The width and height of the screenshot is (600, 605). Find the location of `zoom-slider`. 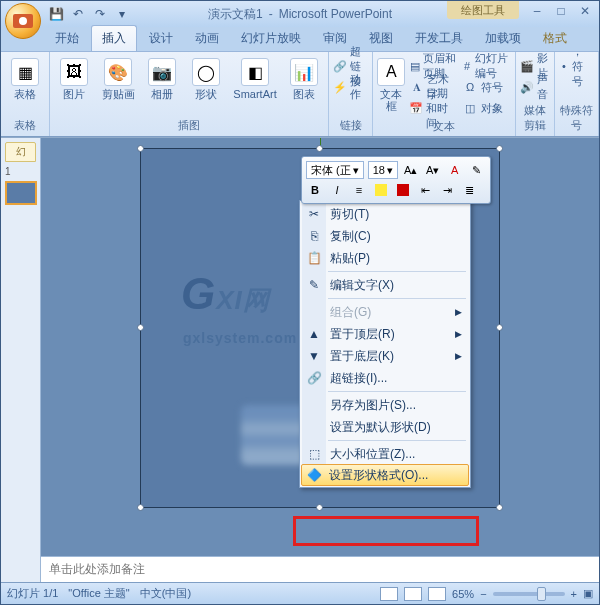

zoom-slider is located at coordinates (529, 594).